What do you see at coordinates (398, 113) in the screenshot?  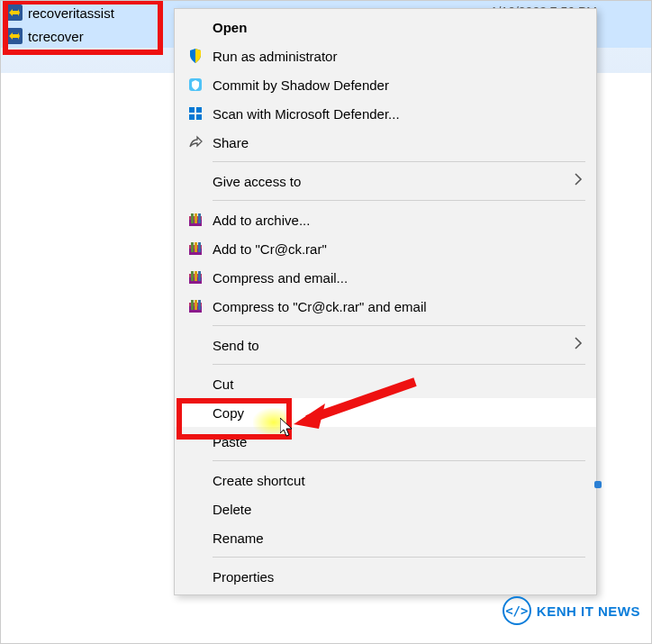 I see `menu-label: Scan with Microsoft Defender...` at bounding box center [398, 113].